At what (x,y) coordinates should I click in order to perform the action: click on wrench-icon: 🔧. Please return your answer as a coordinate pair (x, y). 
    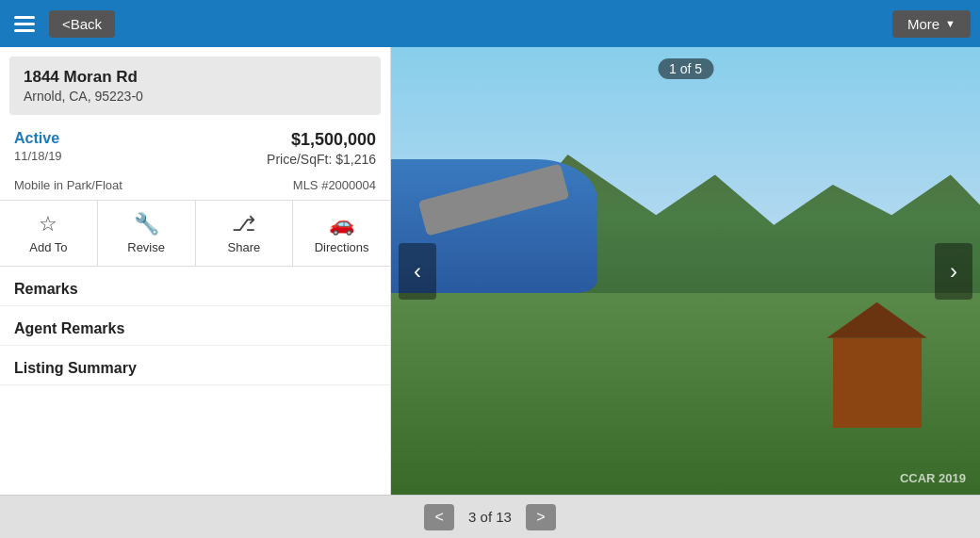
    Looking at the image, I should click on (147, 224).